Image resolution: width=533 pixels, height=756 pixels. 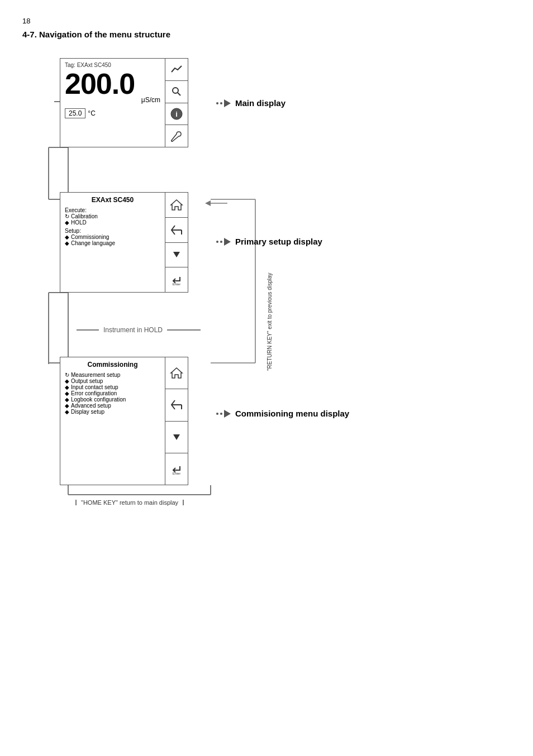 What do you see at coordinates (67, 381) in the screenshot?
I see `output-icon: ◆` at bounding box center [67, 381].